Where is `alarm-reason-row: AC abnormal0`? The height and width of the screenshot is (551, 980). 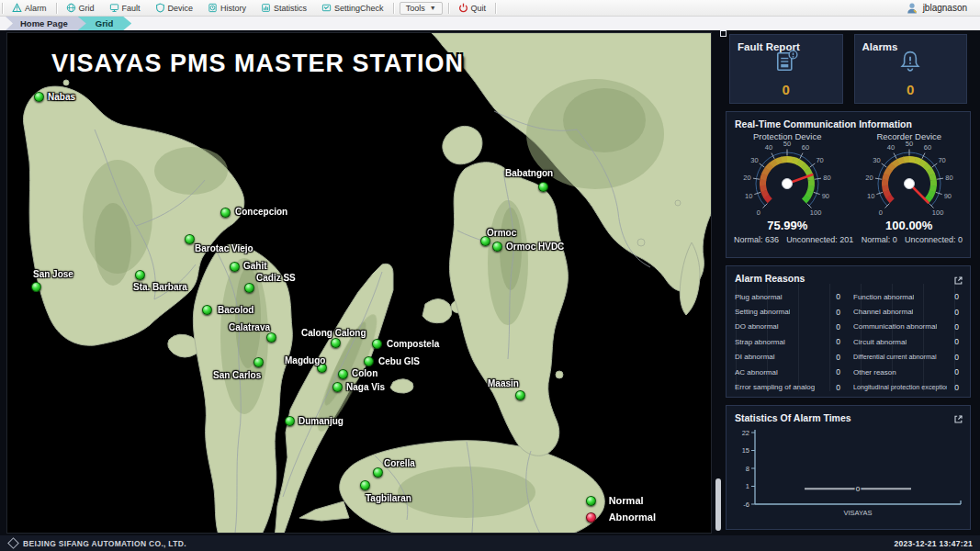
alarm-reason-row: AC abnormal0 is located at coordinates (790, 372).